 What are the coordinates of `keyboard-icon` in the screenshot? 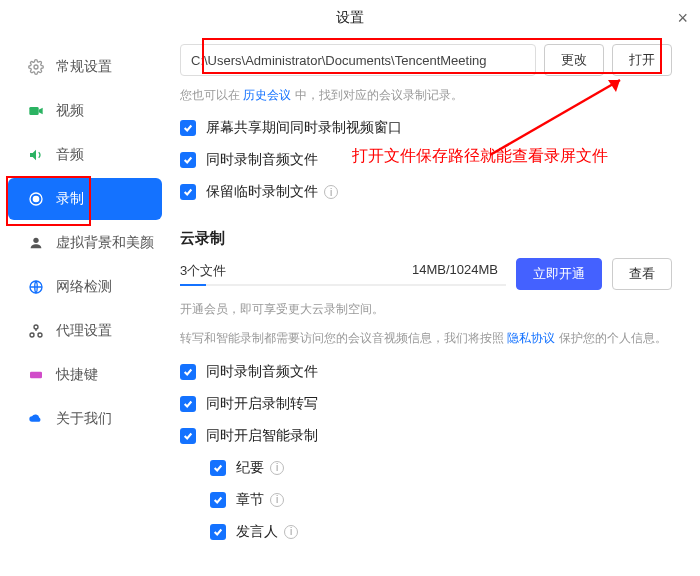 It's located at (36, 375).